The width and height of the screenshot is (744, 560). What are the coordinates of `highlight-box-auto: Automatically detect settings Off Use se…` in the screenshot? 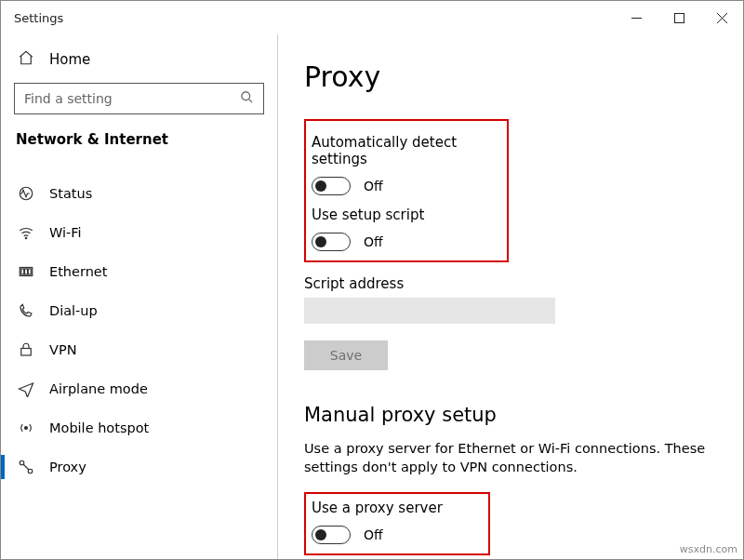 It's located at (406, 191).